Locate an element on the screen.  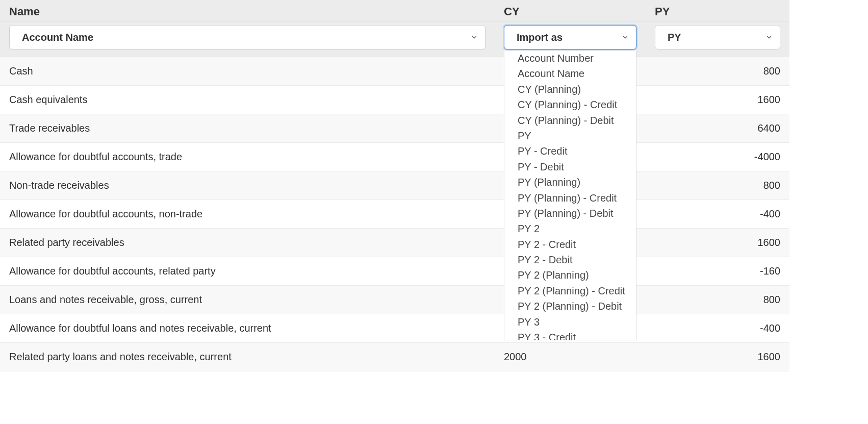
py-mapping-select-value: PY is located at coordinates (674, 38).